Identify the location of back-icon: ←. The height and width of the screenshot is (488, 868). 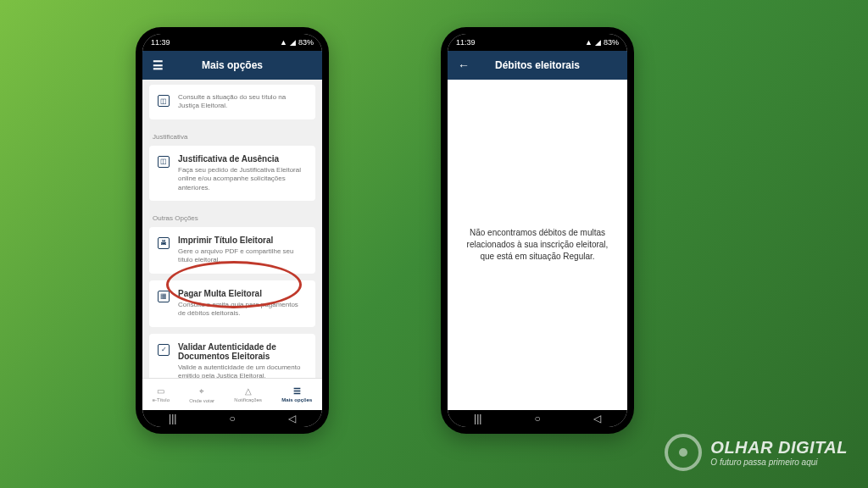
(464, 65).